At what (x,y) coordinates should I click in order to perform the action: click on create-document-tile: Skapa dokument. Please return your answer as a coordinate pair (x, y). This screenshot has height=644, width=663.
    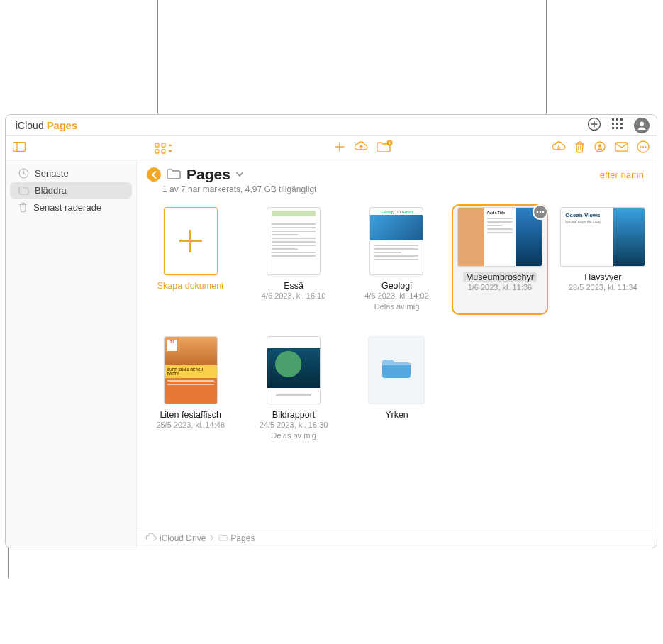
    Looking at the image, I should click on (190, 260).